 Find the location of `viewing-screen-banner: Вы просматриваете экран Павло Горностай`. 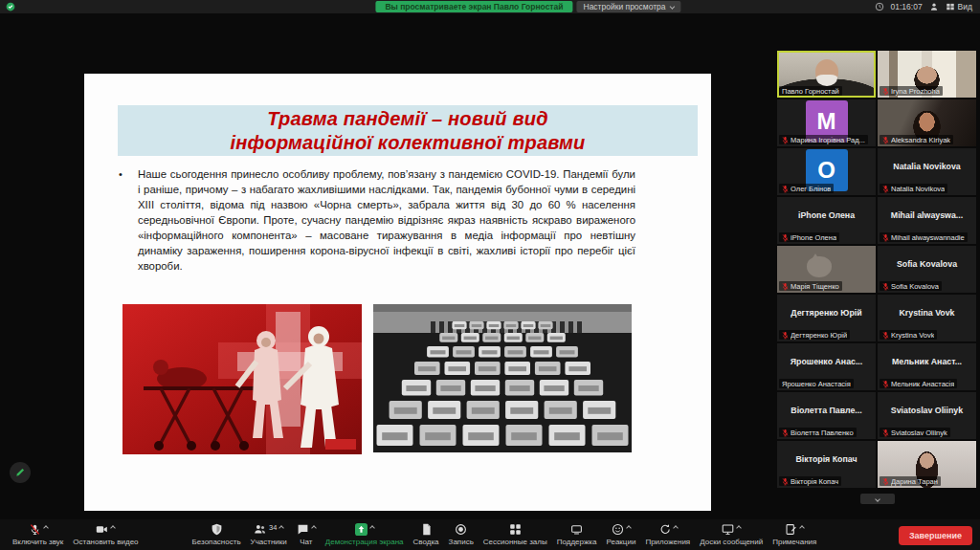

viewing-screen-banner: Вы просматриваете экран Павло Горностай is located at coordinates (474, 7).